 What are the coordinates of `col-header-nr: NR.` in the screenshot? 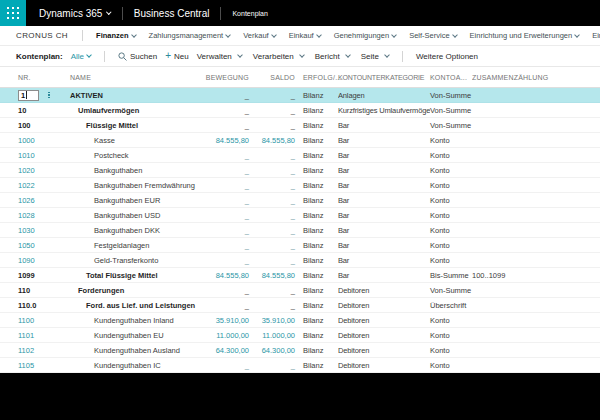 It's located at (31, 78).